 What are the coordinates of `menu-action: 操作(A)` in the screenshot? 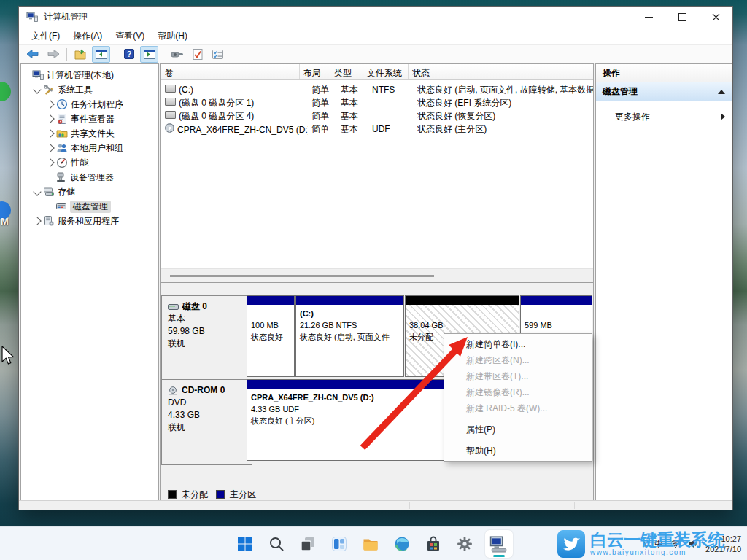 It's located at (88, 36).